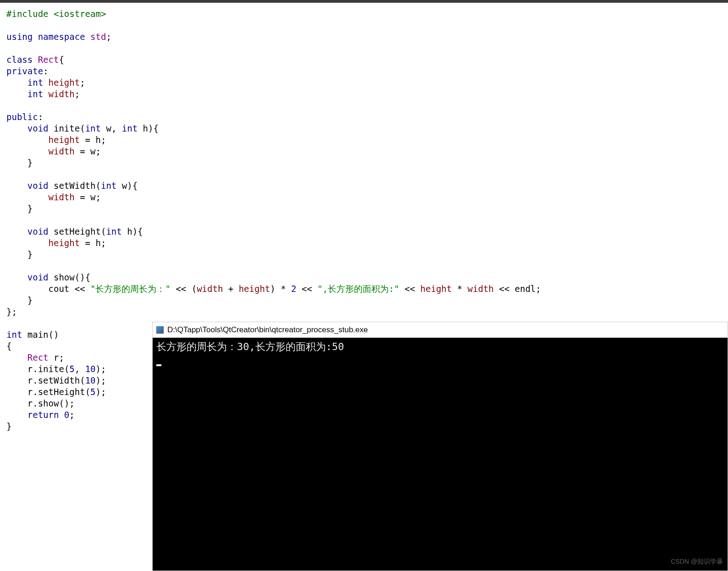  What do you see at coordinates (98, 37) in the screenshot?
I see `ident-std: std` at bounding box center [98, 37].